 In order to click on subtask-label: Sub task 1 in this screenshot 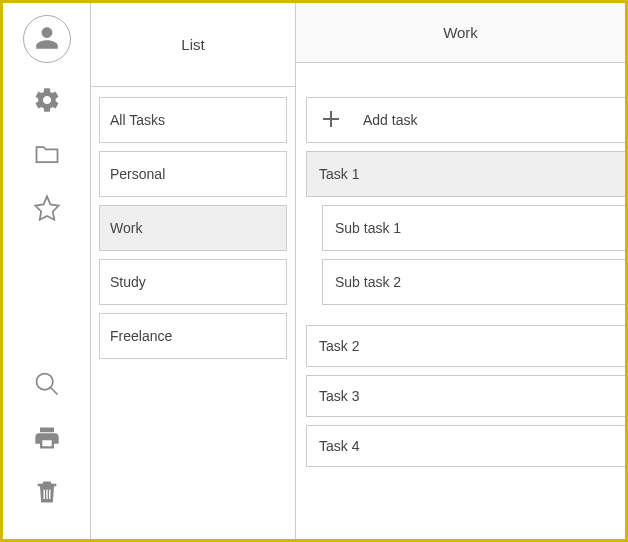, I will do `click(368, 228)`.